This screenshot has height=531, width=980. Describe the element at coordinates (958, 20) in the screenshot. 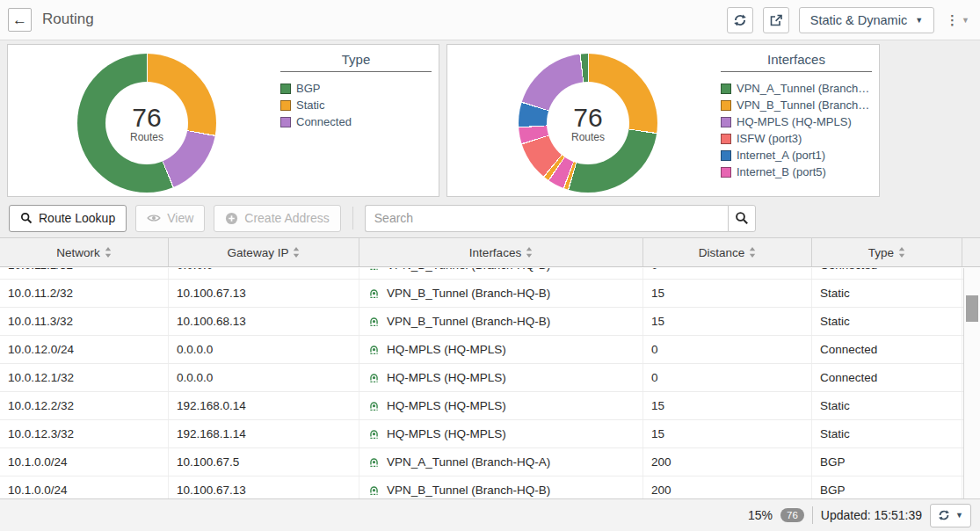

I see `more-options-menu: ⋮ ▼` at that location.